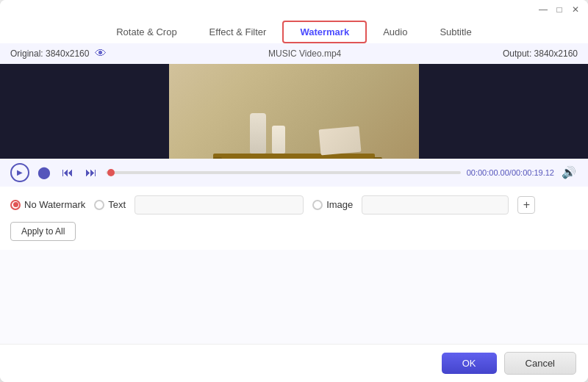  Describe the element at coordinates (559, 10) in the screenshot. I see `window-controls: — □ ✕` at that location.